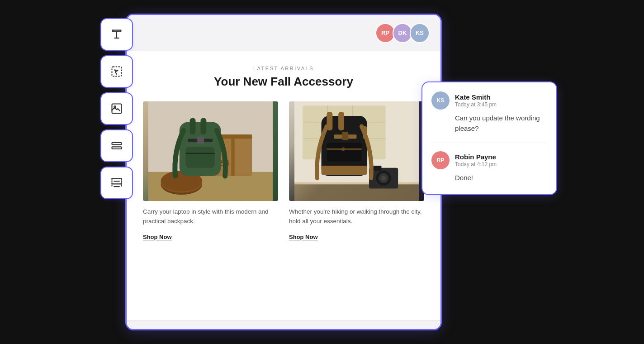  Describe the element at coordinates (420, 33) in the screenshot. I see `avatar-ks: KS` at that location.